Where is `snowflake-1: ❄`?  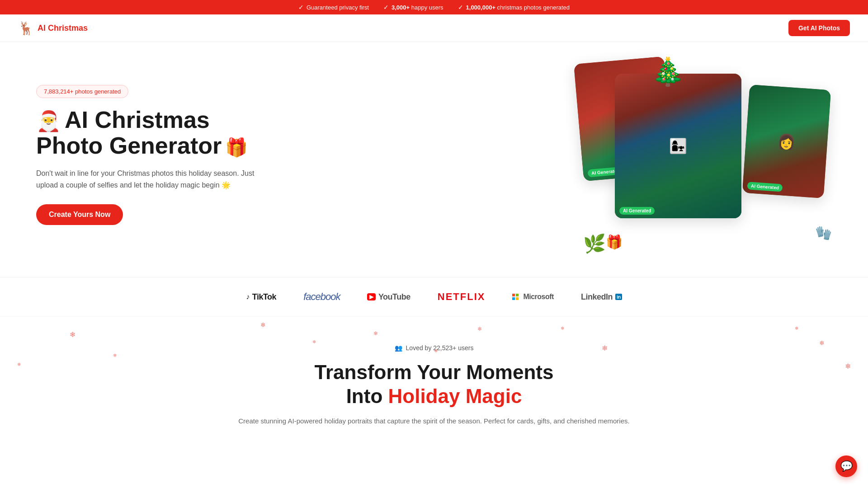
snowflake-1: ❄ is located at coordinates (72, 334).